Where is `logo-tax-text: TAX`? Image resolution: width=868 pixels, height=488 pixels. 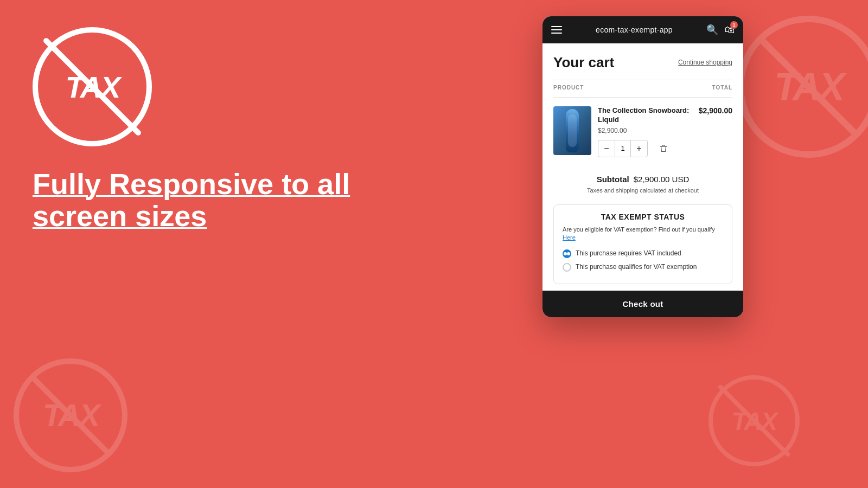 logo-tax-text: TAX is located at coordinates (92, 87).